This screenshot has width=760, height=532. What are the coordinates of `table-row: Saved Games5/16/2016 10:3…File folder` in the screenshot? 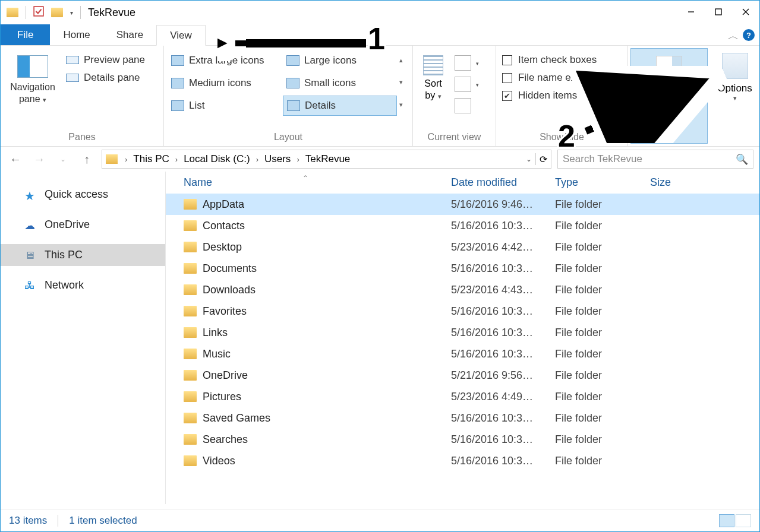 It's located at (462, 418).